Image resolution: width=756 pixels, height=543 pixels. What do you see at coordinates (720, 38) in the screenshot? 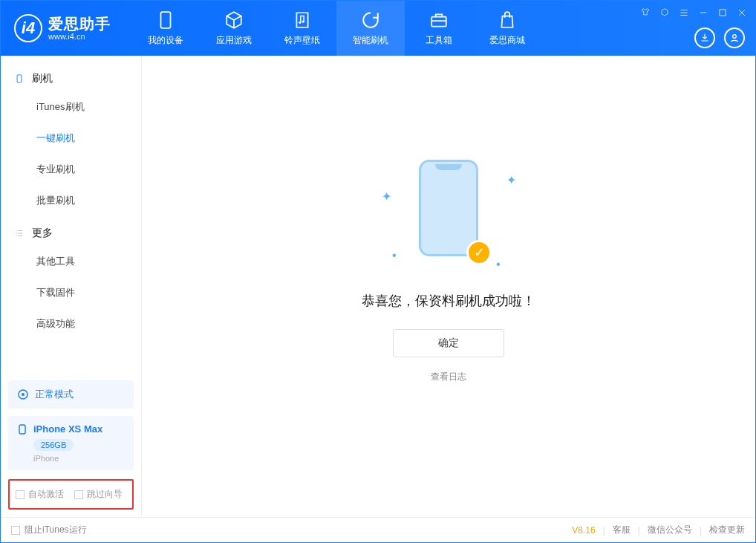
I see `header-actions` at bounding box center [720, 38].